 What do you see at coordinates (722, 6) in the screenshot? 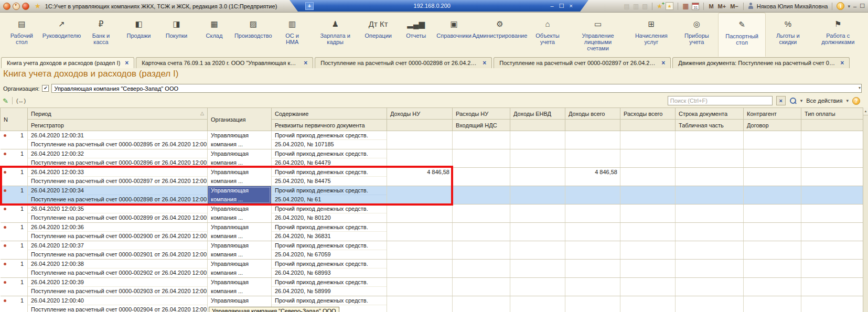
I see `memory-m-plus-button: M+` at bounding box center [722, 6].